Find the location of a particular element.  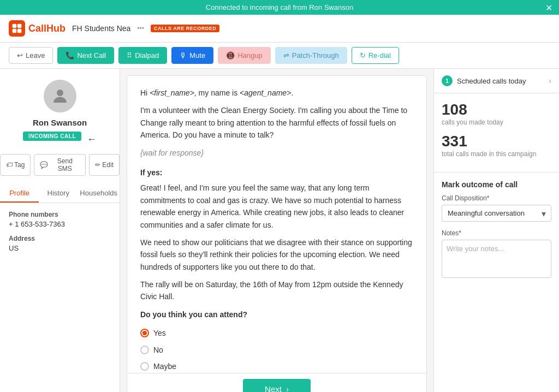

logo: CallHub is located at coordinates (37, 28).